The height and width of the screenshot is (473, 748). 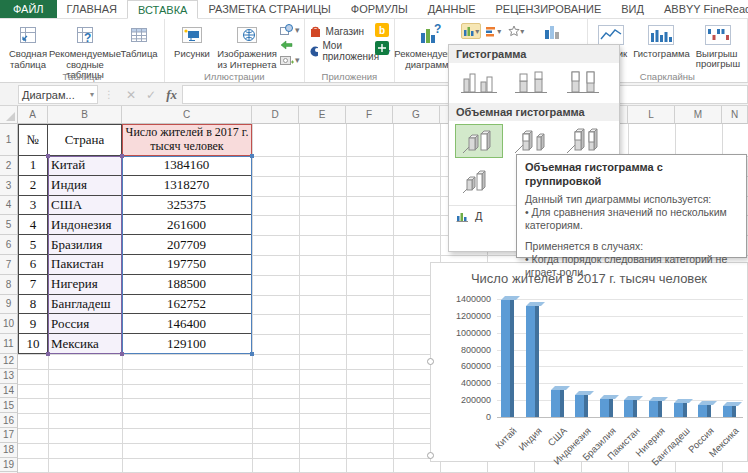 What do you see at coordinates (33, 140) in the screenshot?
I see `cell-A1: №` at bounding box center [33, 140].